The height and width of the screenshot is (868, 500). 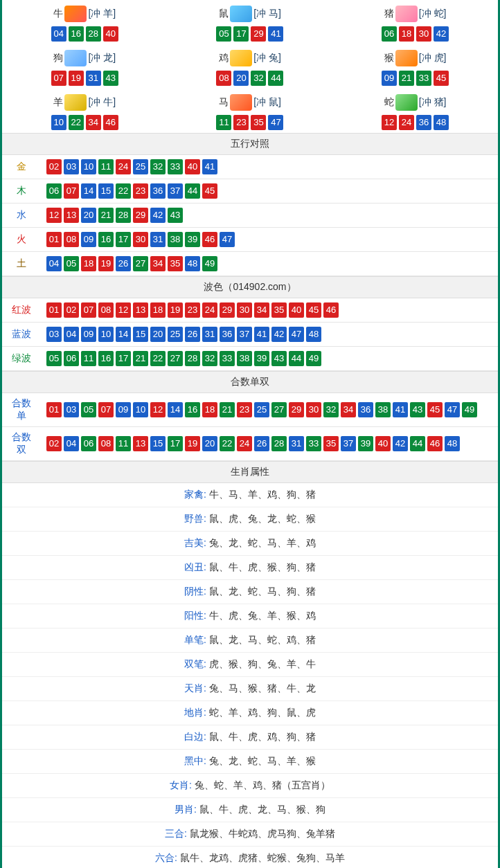 I want to click on number-ball: 37, so click(x=348, y=444).